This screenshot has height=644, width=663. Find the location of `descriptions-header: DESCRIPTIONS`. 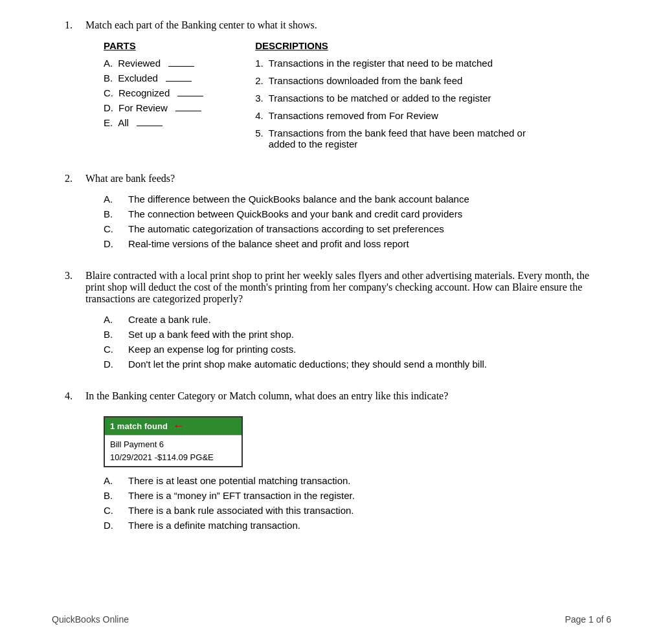

descriptions-header: DESCRIPTIONS is located at coordinates (391, 45).